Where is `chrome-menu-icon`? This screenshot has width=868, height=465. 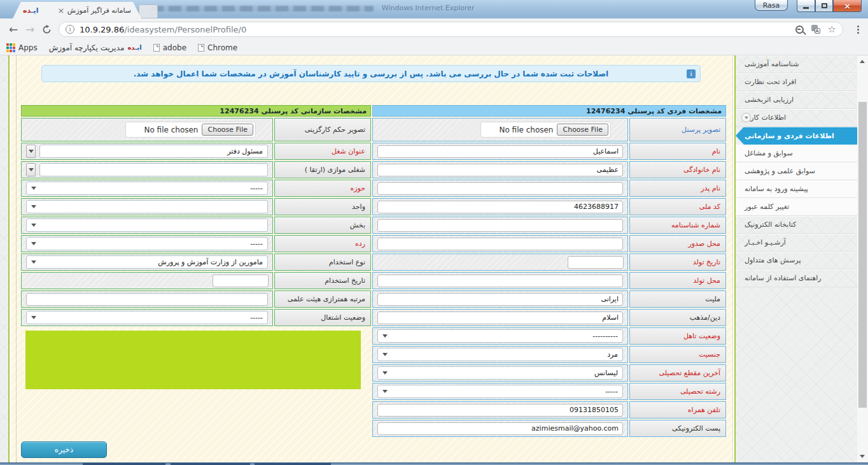 chrome-menu-icon is located at coordinates (858, 29).